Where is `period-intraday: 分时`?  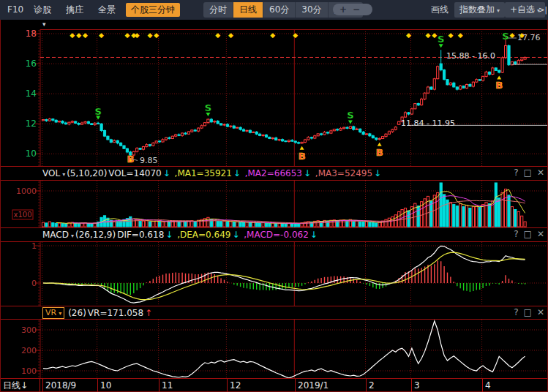
period-intraday: 分时 is located at coordinates (218, 10).